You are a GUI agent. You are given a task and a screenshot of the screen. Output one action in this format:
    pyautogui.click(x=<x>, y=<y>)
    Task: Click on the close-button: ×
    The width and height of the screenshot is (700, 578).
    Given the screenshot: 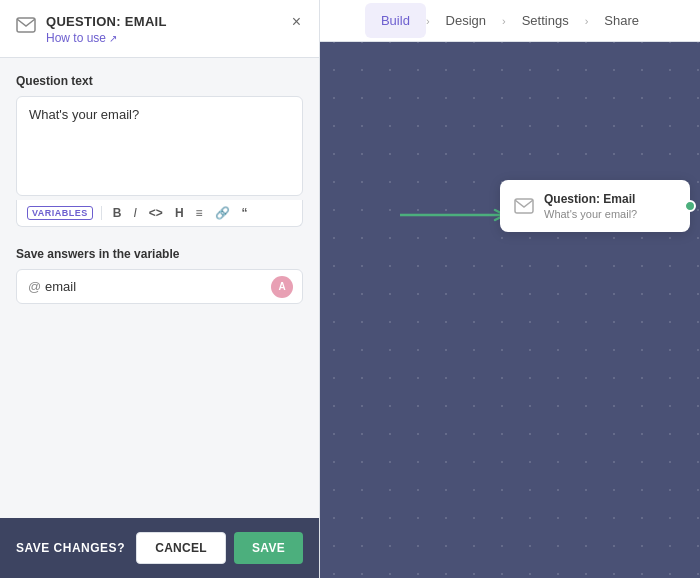 What is the action you would take?
    pyautogui.click(x=296, y=22)
    